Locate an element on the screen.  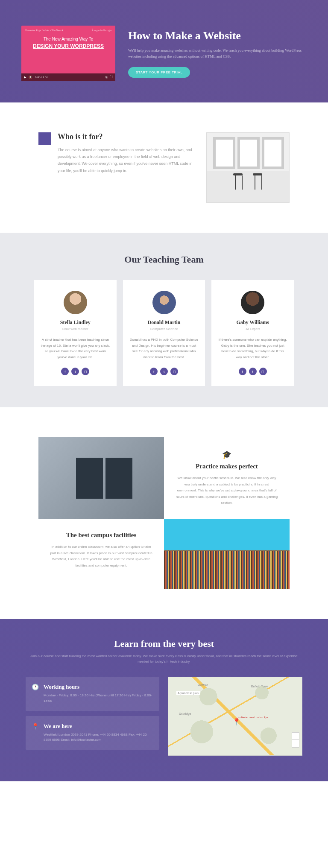
graduation-cap-icon: 🎓 is located at coordinates (227, 455).